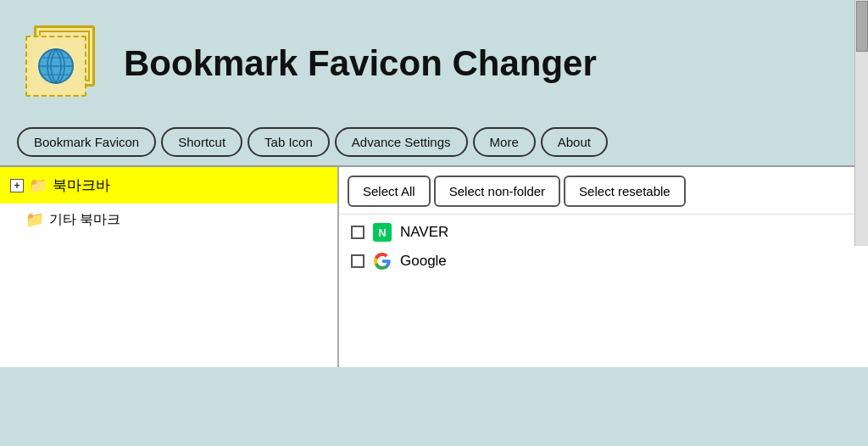 This screenshot has height=446, width=868. Describe the element at coordinates (402, 142) in the screenshot. I see `tab-advance-settings: Advance Settings` at that location.